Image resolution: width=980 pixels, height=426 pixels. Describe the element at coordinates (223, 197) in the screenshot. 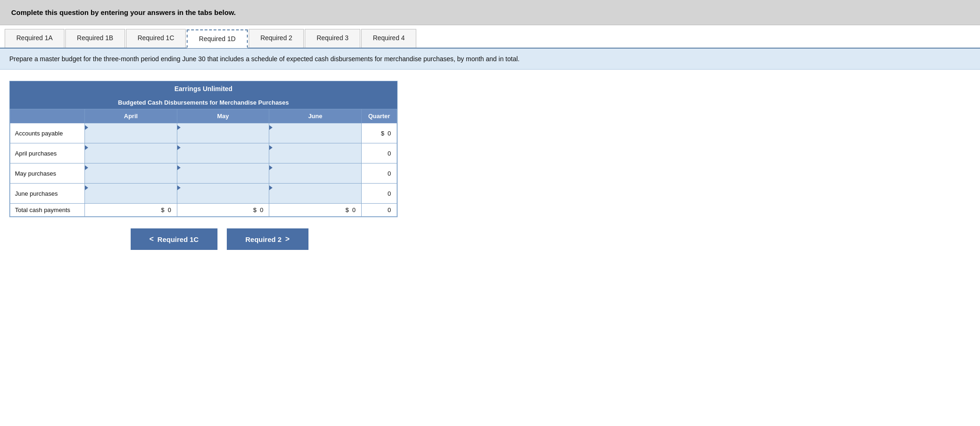

I see `input-junpur-may` at that location.